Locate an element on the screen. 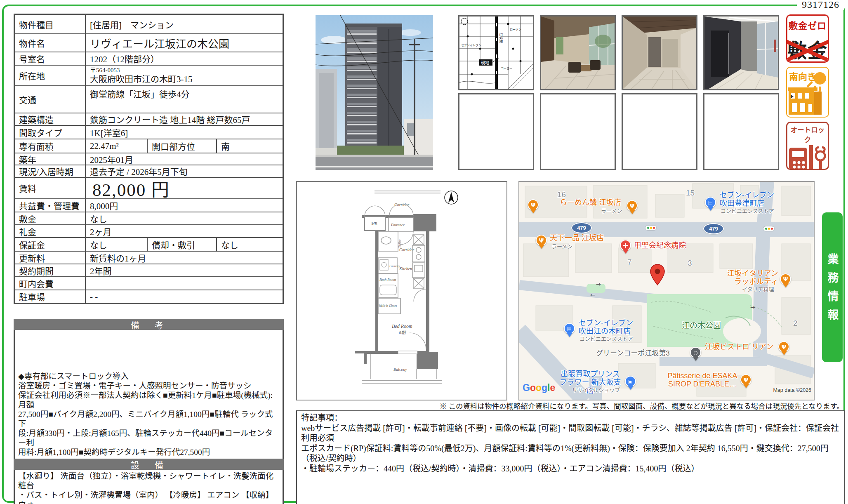  floor-plan: Corridor MB Entranc is located at coordinates (402, 291).